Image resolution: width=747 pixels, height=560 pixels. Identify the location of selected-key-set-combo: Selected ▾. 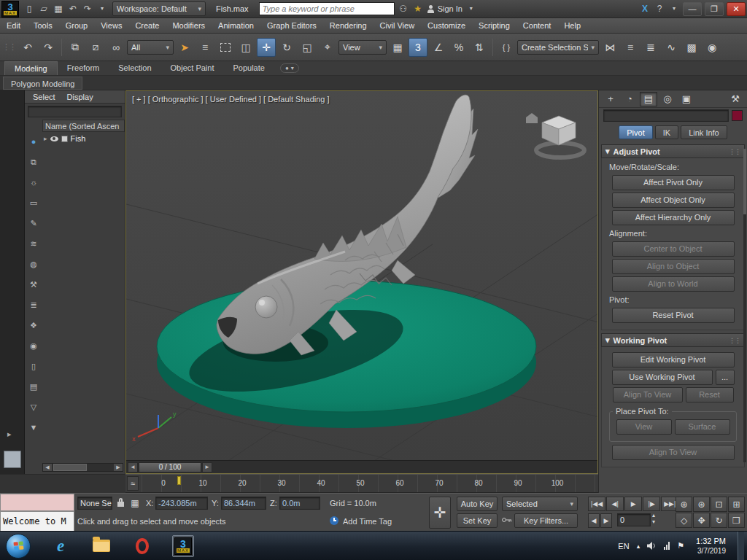
(540, 504).